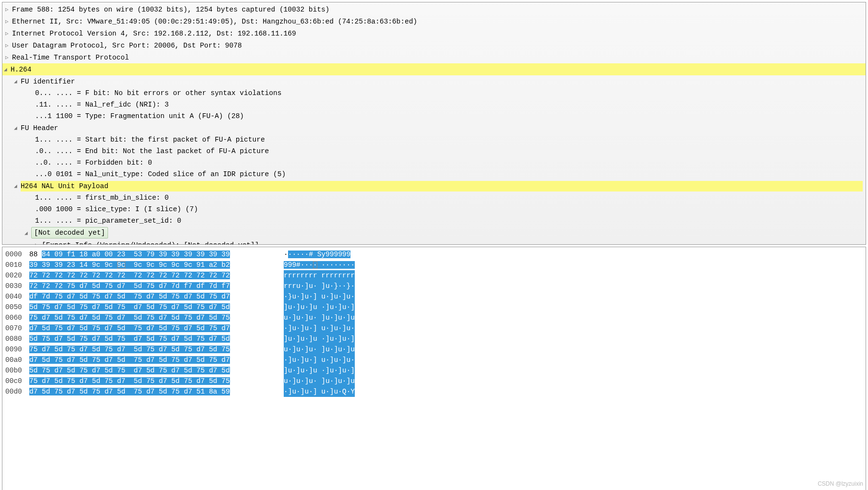 This screenshot has width=868, height=490. Describe the element at coordinates (434, 21) in the screenshot. I see `tree-row-eth: Ethernet II, Src: VMware_51:49:05 (00:0c…` at that location.